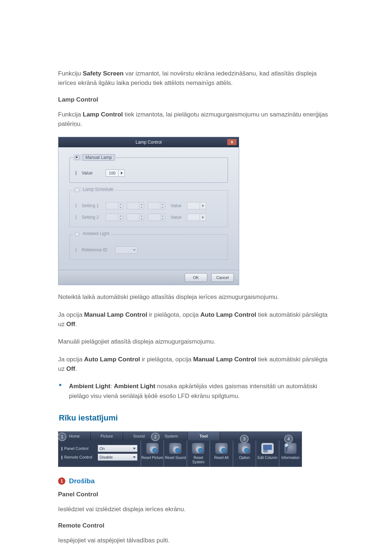 This screenshot has width=392, height=554. Describe the element at coordinates (196, 320) in the screenshot. I see `manual-to-auto-paragraph: Ja opcija Manual Lamp Control ir pielāgo…` at that location.